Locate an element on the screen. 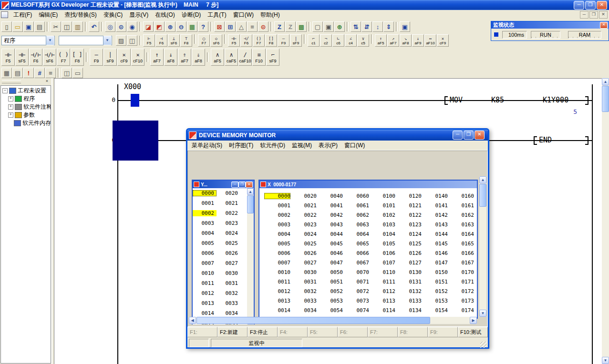 The width and height of the screenshot is (609, 364). device-cell: 0073 is located at coordinates (356, 301).